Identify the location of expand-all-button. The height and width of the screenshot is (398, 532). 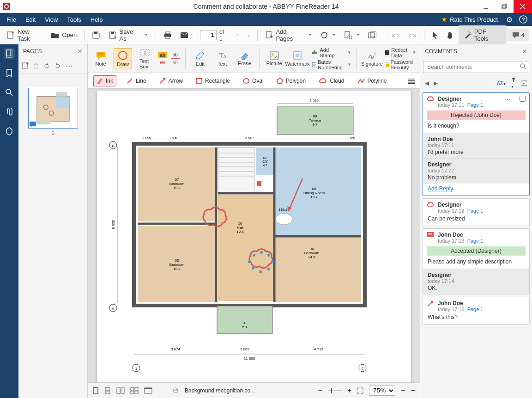
(524, 83).